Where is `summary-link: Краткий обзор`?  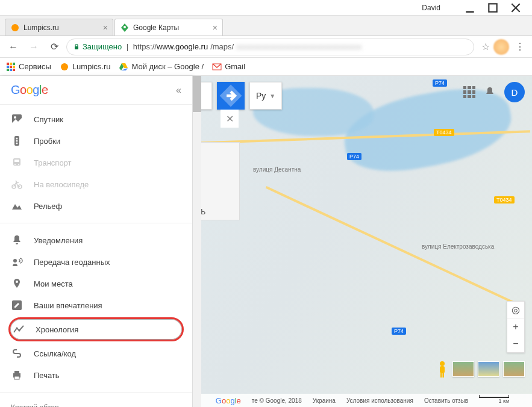
summary-link: Краткий обзор is located at coordinates (96, 401).